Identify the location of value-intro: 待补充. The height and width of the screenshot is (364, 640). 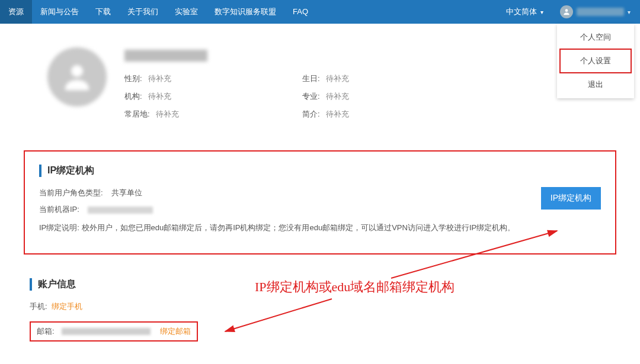
(338, 114).